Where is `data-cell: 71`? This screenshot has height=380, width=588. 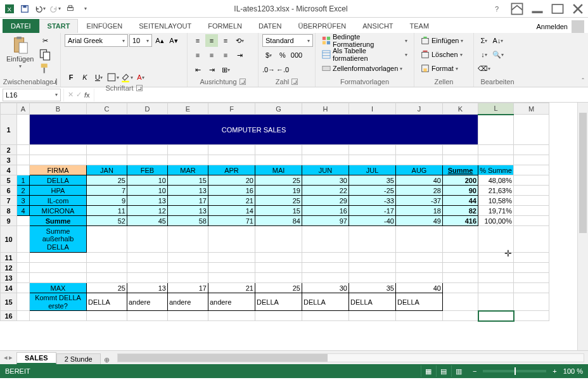 data-cell: 71 is located at coordinates (232, 221).